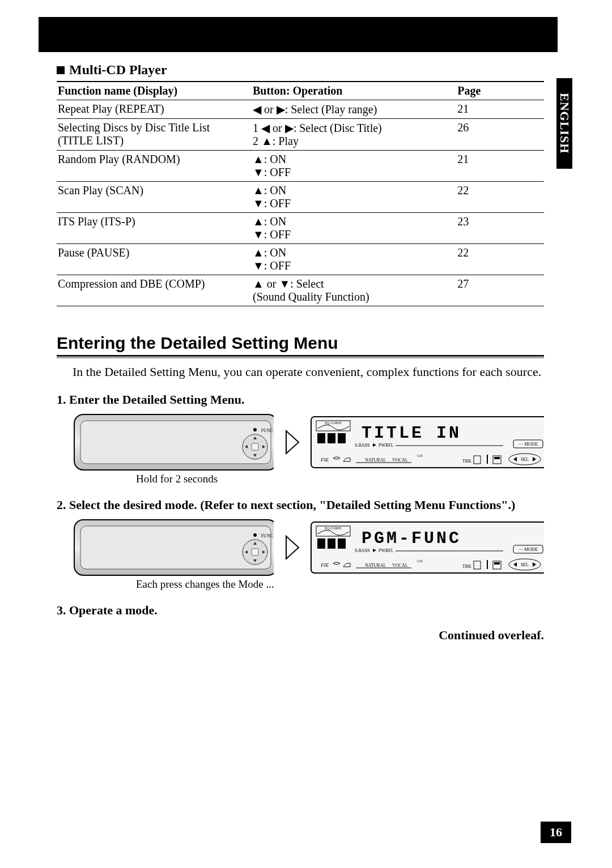  I want to click on lcd-display-2: EQ CURVEPGM-FUNCS.BASSPWRFL···· MODEFIEN…, so click(427, 548).